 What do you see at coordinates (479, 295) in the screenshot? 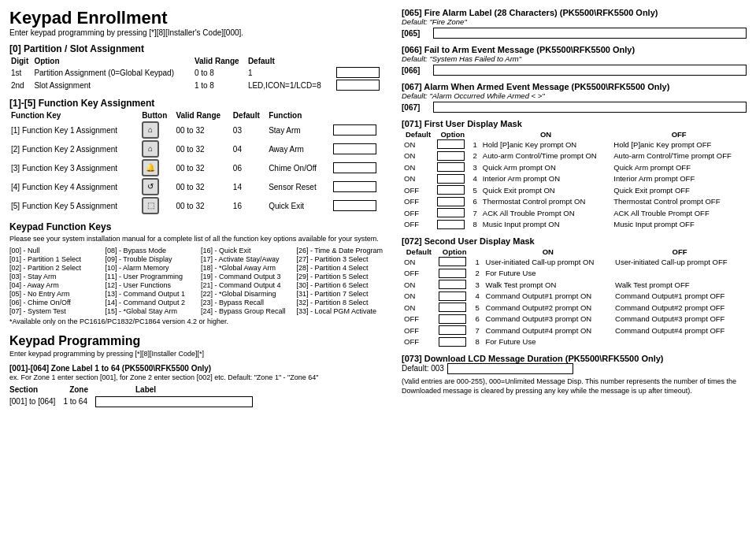
I see `mask-num: 4` at bounding box center [479, 295].